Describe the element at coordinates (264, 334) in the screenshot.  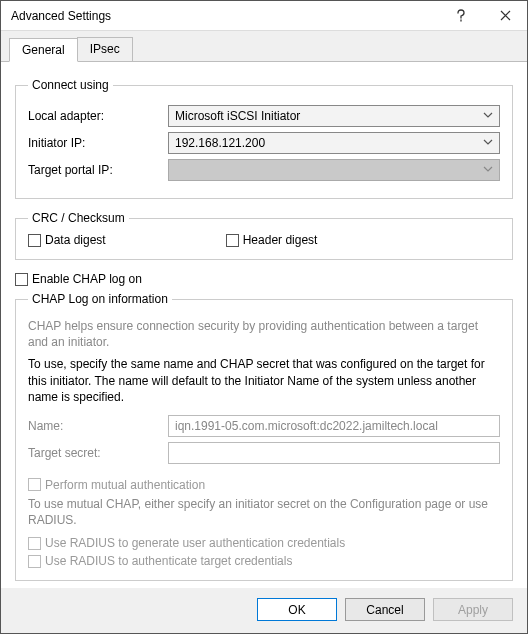
I see `chap-help1: CHAP helps ensure connection security by…` at that location.